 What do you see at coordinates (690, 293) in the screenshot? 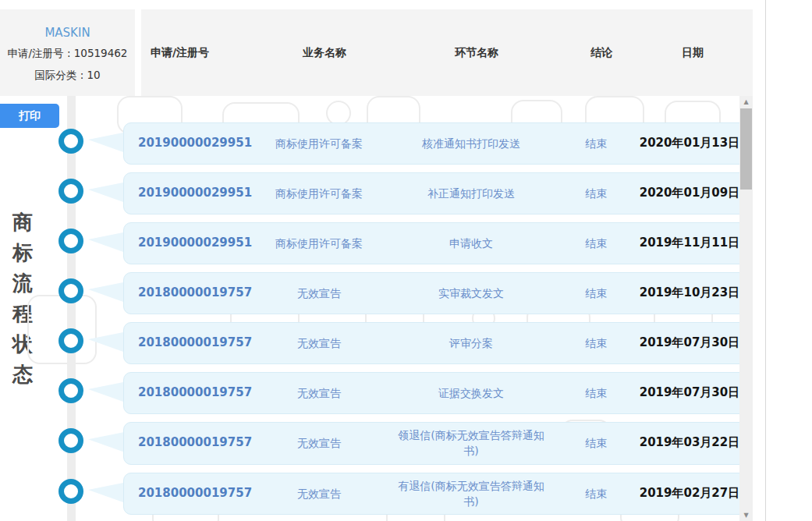
I see `date-cell: 2019年10月23日` at bounding box center [690, 293].